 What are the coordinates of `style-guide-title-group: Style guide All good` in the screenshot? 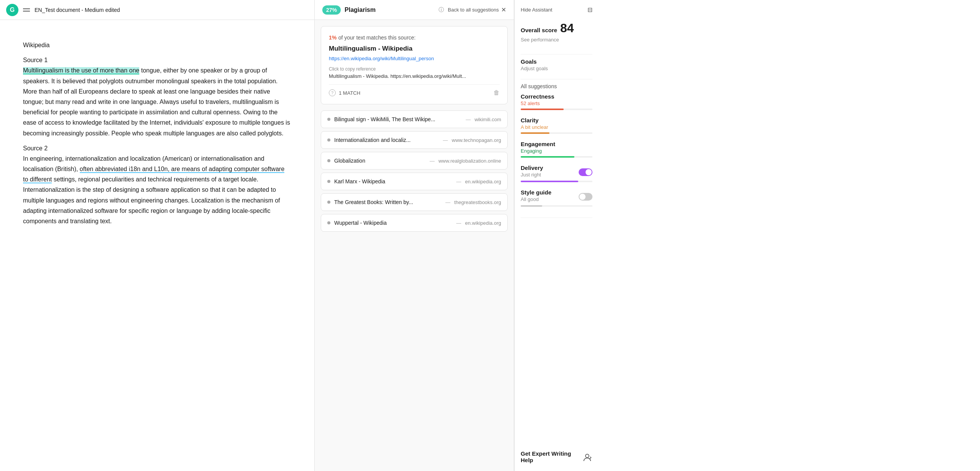 It's located at (536, 197).